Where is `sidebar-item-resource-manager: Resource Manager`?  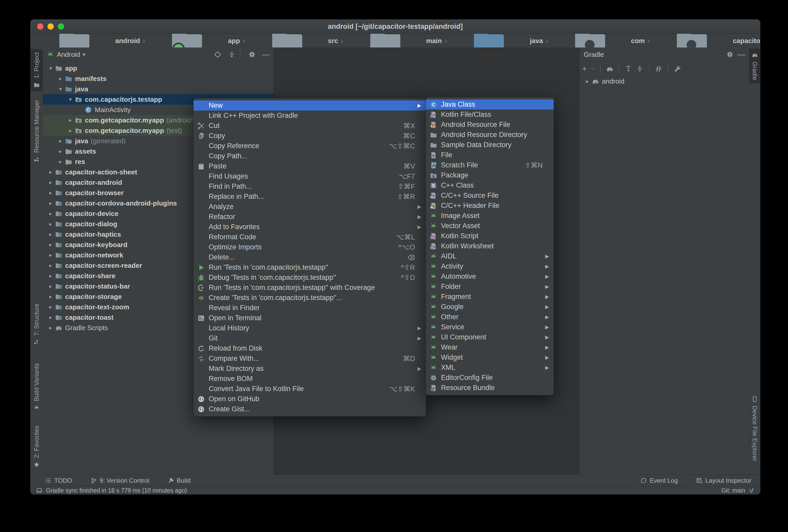
sidebar-item-resource-manager: Resource Manager is located at coordinates (37, 131).